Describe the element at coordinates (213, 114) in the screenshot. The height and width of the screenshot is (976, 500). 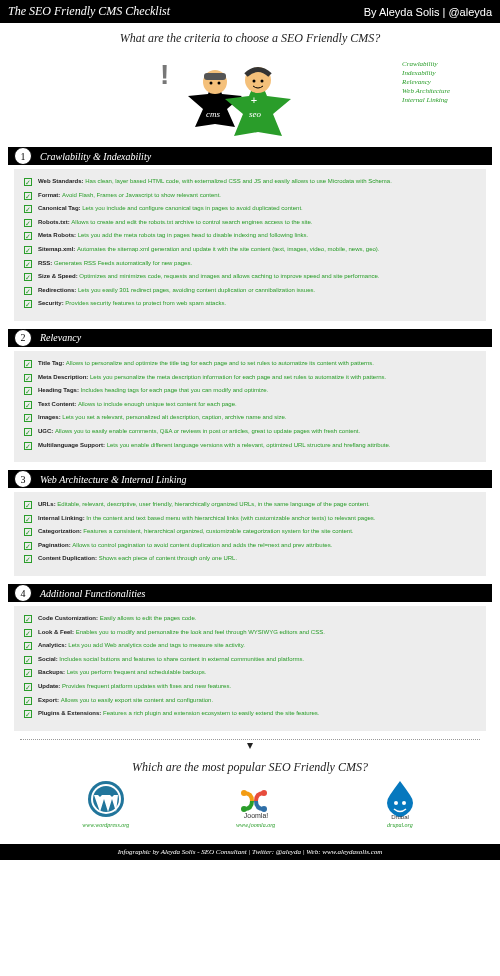
I see `svg-text: cms` at that location.